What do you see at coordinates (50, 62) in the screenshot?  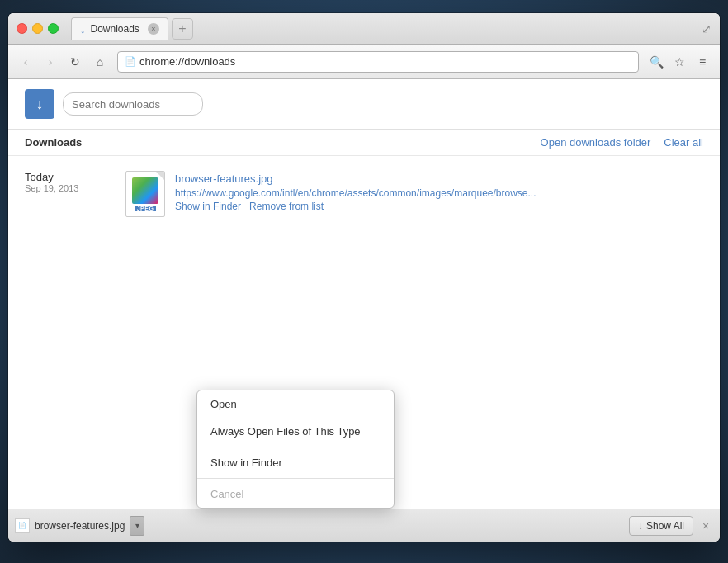 I see `forward-button: ›` at bounding box center [50, 62].